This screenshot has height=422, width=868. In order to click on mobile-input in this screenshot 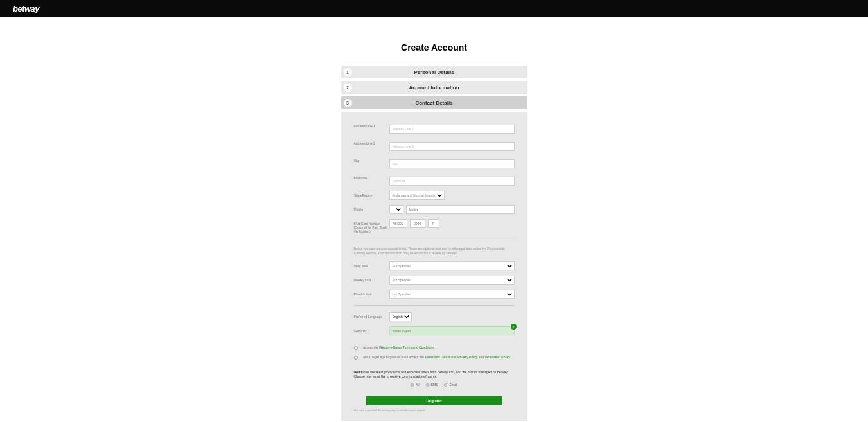, I will do `click(460, 209)`.